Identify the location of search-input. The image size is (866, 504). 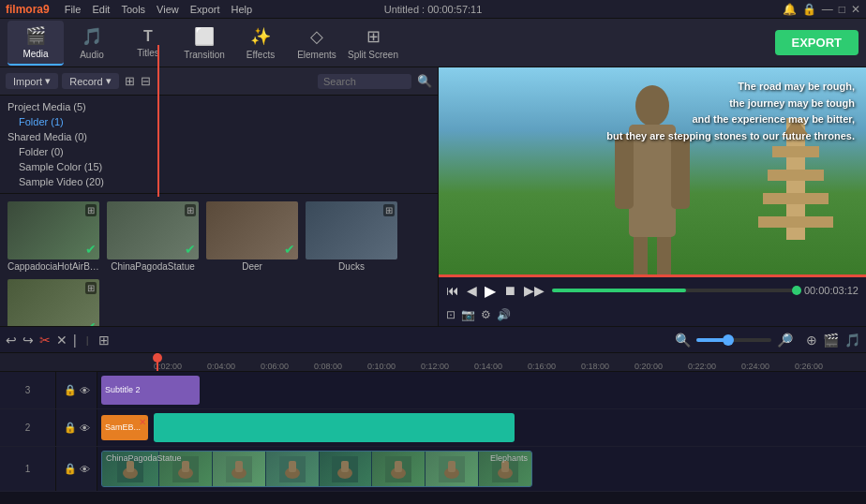
(365, 82).